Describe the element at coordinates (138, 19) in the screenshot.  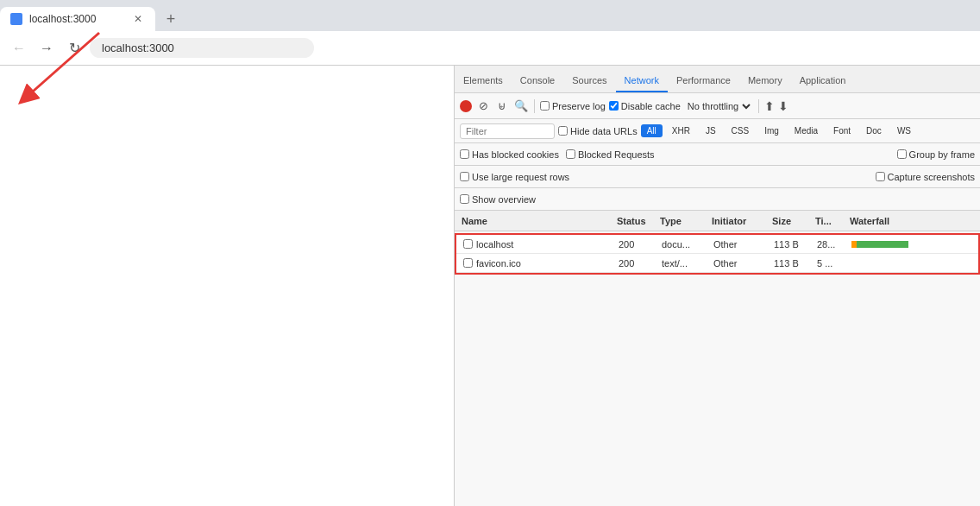
I see `tab-close-button: ✕` at that location.